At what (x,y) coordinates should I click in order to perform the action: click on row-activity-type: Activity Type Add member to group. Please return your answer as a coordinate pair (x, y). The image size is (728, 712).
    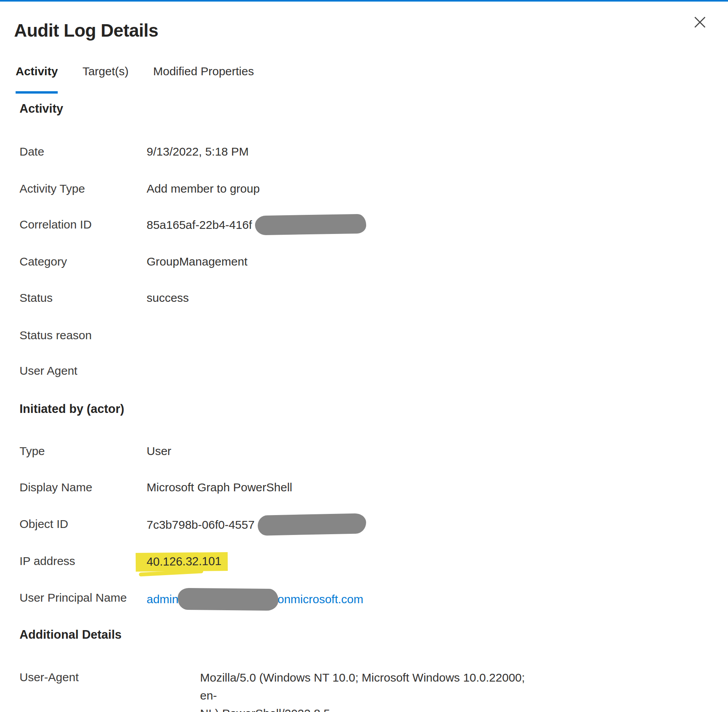
    Looking at the image, I should click on (367, 189).